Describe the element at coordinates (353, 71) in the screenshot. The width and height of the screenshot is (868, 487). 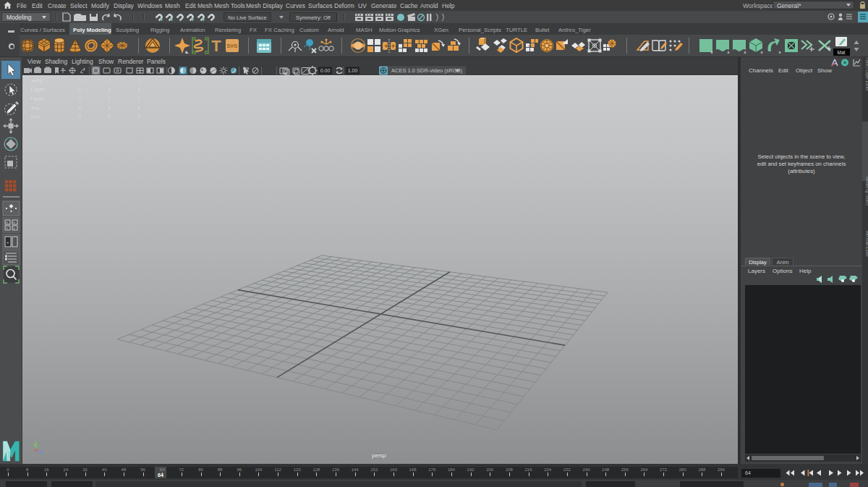
I see `svg-text: 1.00` at that location.